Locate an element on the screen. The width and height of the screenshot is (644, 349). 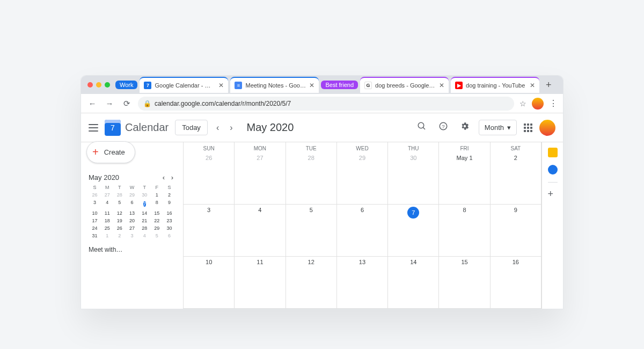
mini-day: 20 is located at coordinates (132, 221).